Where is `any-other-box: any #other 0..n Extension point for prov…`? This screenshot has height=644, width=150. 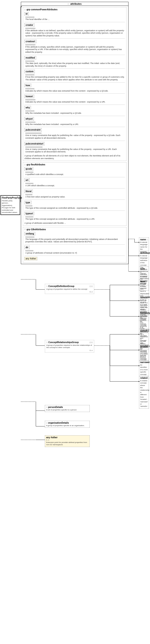
any-other-box: any #other 0..n Extension point for prov… is located at coordinates (67, 441).